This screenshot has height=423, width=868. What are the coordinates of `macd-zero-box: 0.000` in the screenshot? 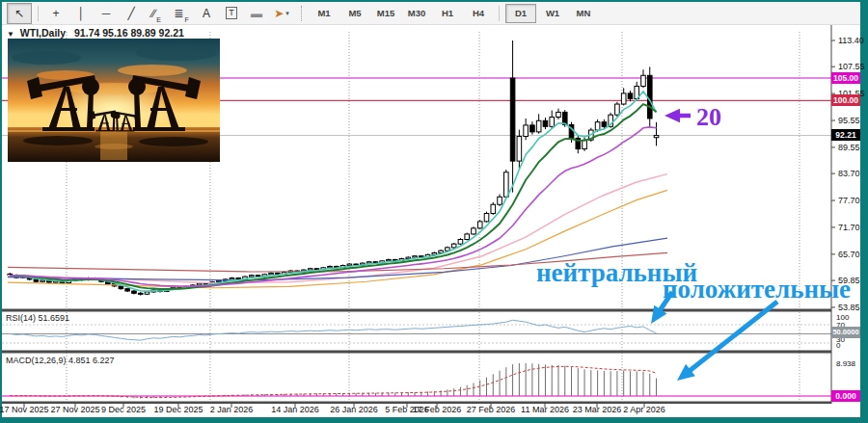 It's located at (846, 396).